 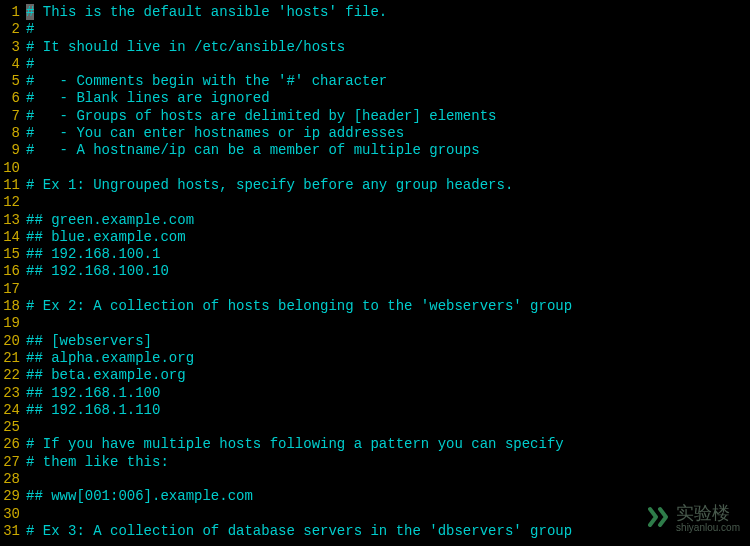 What do you see at coordinates (375, 532) in the screenshot?
I see `code-line: 31# Ex 3: A collection of database serve…` at bounding box center [375, 532].